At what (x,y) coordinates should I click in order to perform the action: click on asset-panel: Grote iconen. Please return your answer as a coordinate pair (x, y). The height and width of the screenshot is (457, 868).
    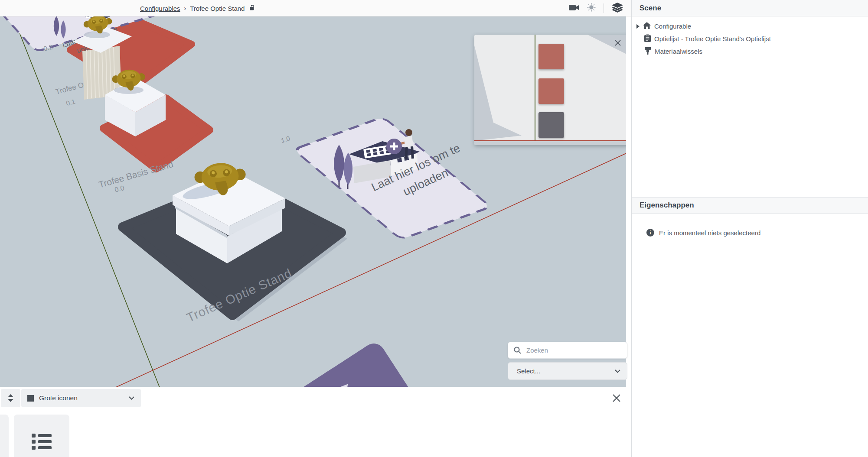
    Looking at the image, I should click on (316, 422).